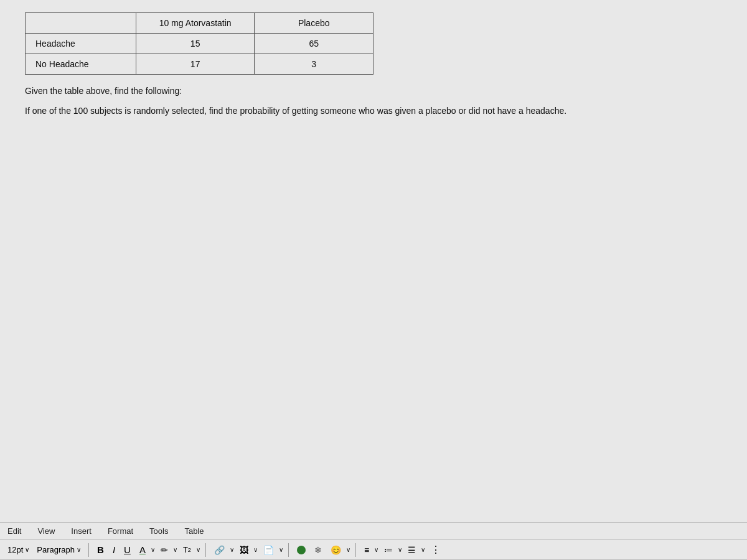 The height and width of the screenshot is (560, 747). What do you see at coordinates (370, 550) in the screenshot?
I see `align-group: ≡ ∨` at bounding box center [370, 550].